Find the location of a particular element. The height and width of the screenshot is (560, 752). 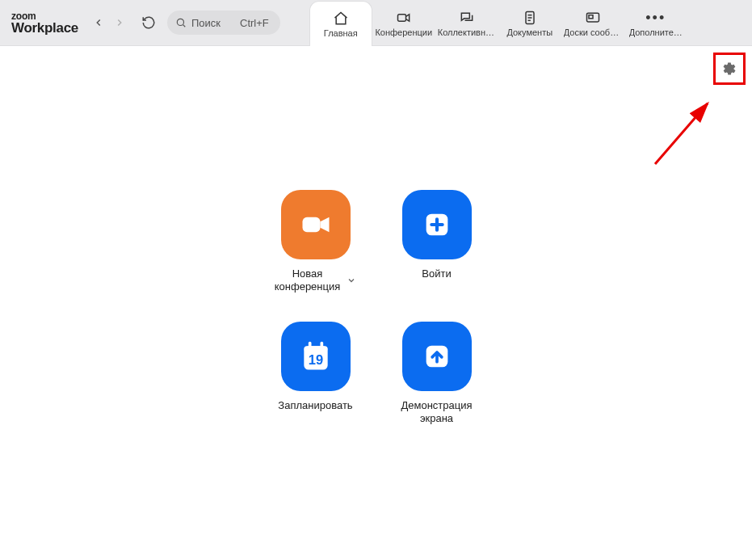

svg-text: 19 is located at coordinates (315, 360).